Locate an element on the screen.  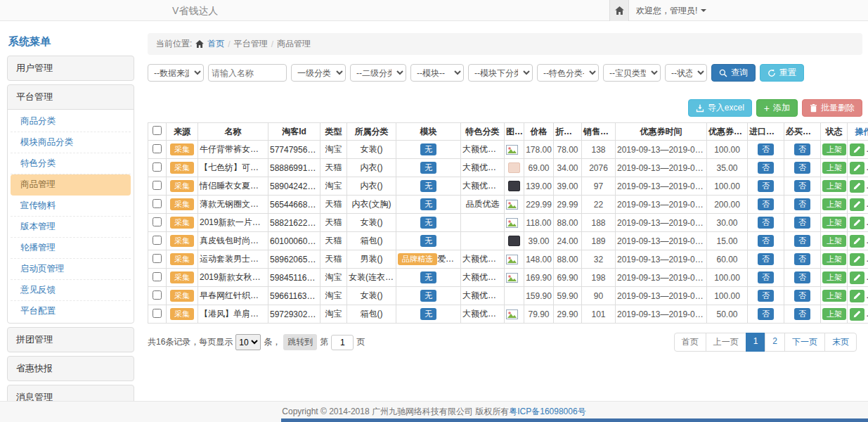
name-cell: 牛仔背带裤女秋装减龄... is located at coordinates (233, 150).